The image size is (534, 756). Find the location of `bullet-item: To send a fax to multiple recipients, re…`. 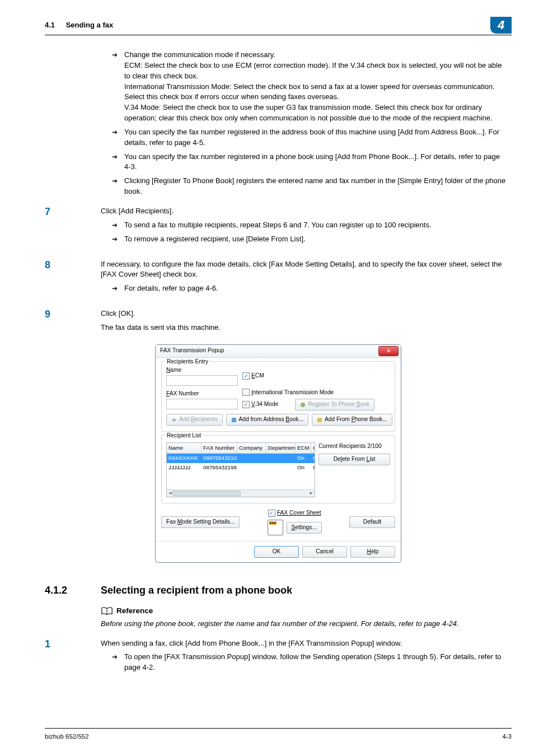

bullet-item: To send a fax to multiple recipients, re… is located at coordinates (312, 225).